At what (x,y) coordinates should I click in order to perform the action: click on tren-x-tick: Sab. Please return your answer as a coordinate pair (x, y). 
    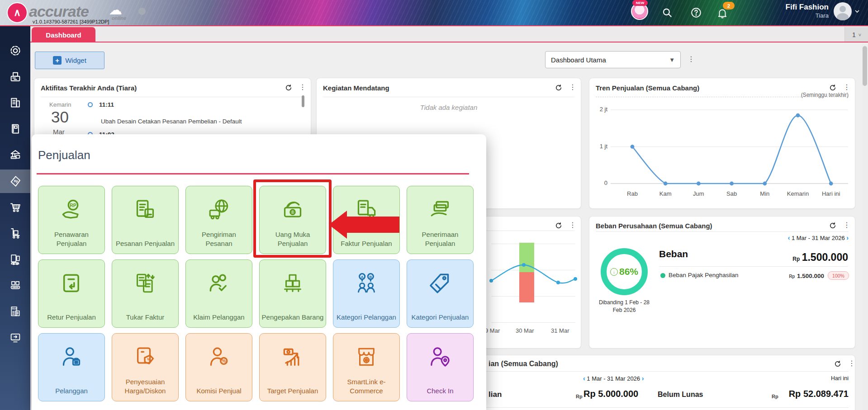
    Looking at the image, I should click on (732, 193).